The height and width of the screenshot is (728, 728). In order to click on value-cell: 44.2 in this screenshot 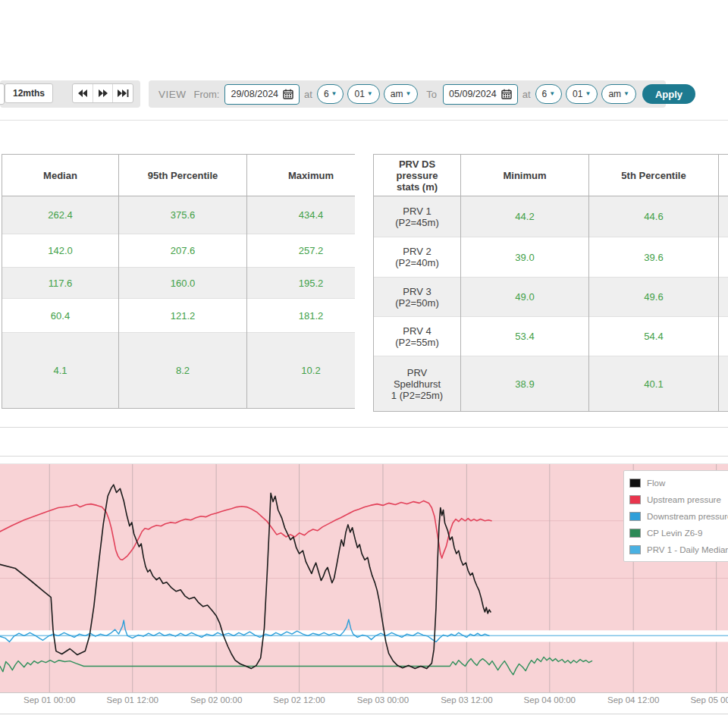, I will do `click(525, 217)`.